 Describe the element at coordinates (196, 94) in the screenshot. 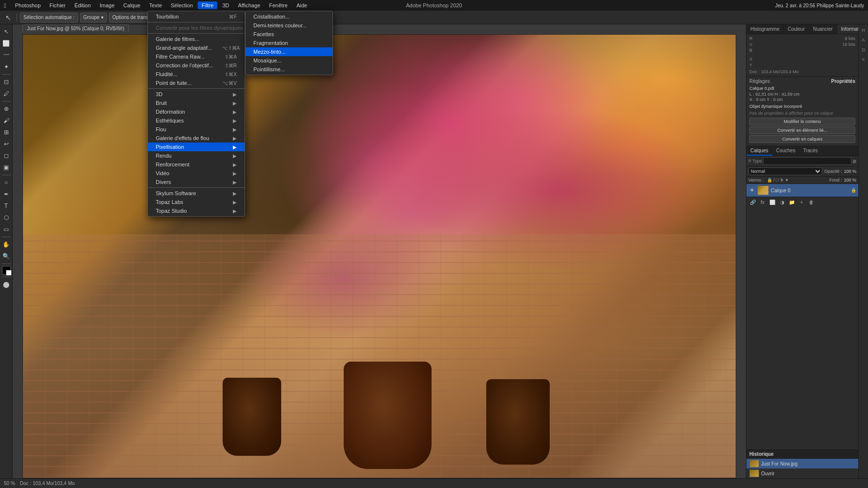

I see `menu-3d: 3D ▶` at that location.